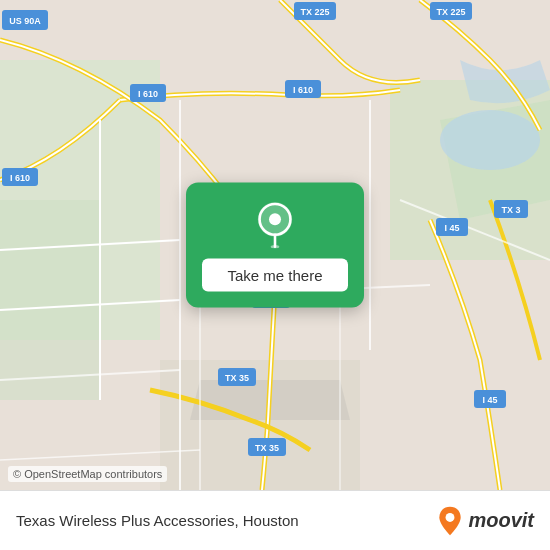 The height and width of the screenshot is (550, 550). Describe the element at coordinates (275, 225) in the screenshot. I see `location-pin-icon` at that location.